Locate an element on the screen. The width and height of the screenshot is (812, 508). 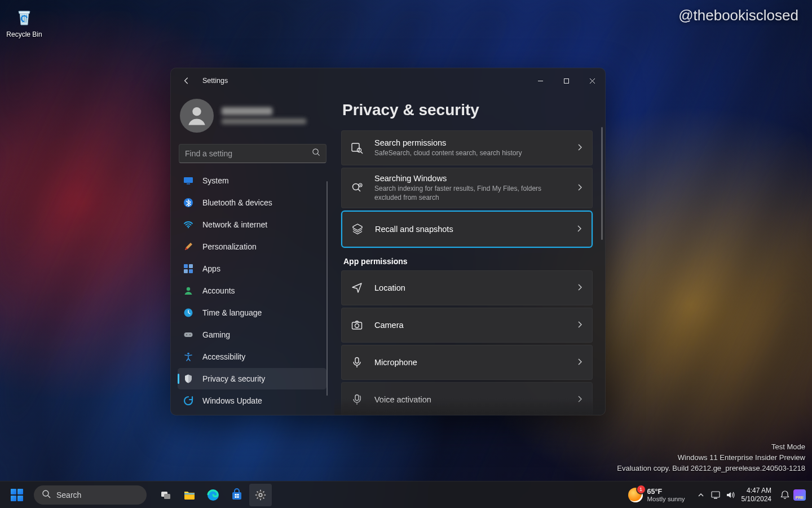
weather-widget: 1 65°F Mostly sunny is located at coordinates (656, 495).